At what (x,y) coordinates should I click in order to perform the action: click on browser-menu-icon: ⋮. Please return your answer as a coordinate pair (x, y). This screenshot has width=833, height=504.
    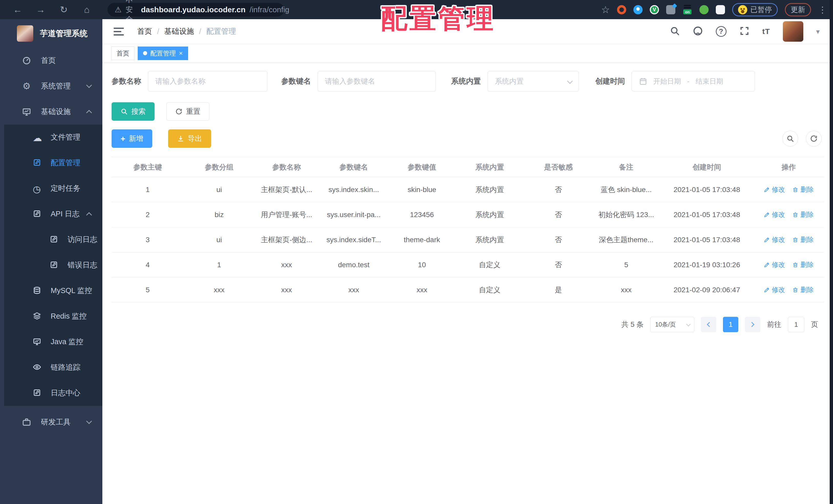
    Looking at the image, I should click on (823, 10).